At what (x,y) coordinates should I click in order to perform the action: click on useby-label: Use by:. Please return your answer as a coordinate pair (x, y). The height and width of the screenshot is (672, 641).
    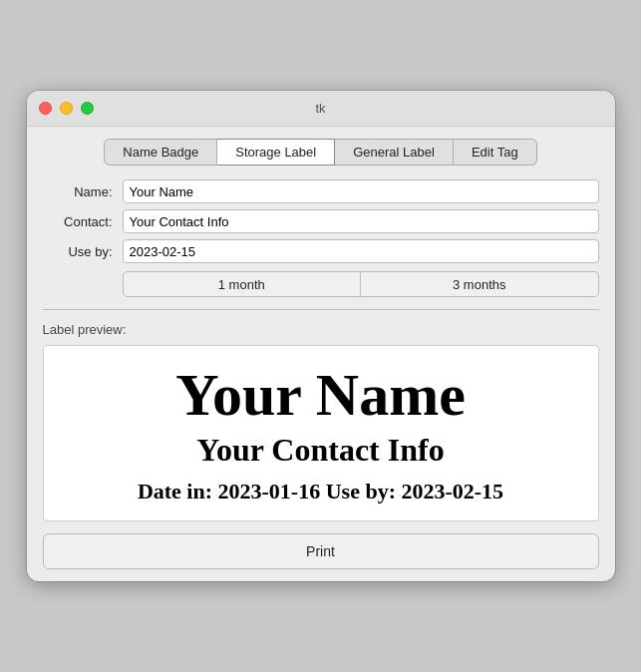
    Looking at the image, I should click on (83, 251).